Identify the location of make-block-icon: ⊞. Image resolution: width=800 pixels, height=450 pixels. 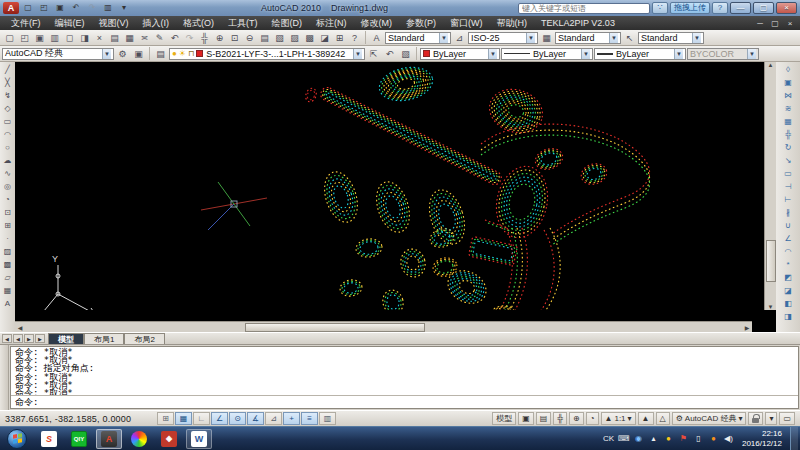
(8, 226).